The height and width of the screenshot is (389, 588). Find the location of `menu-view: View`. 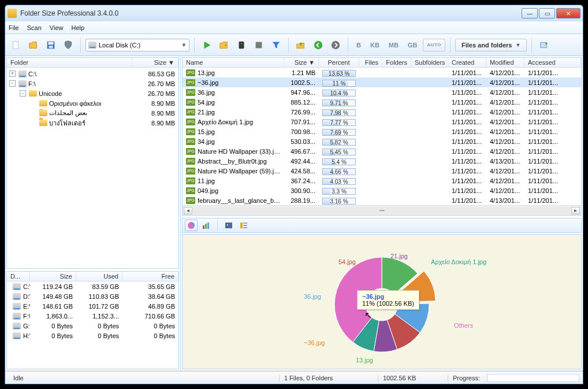

menu-view: View is located at coordinates (57, 28).